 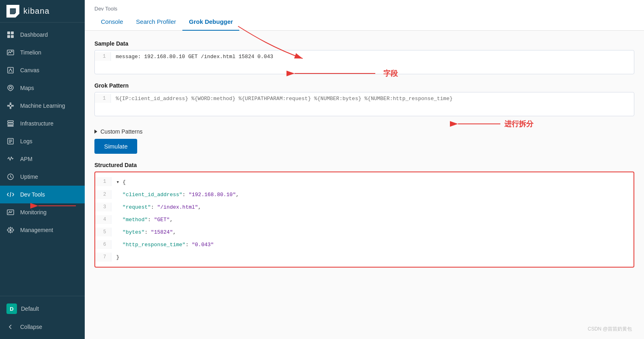 What do you see at coordinates (112, 22) in the screenshot?
I see `tab-console: Console` at bounding box center [112, 22].